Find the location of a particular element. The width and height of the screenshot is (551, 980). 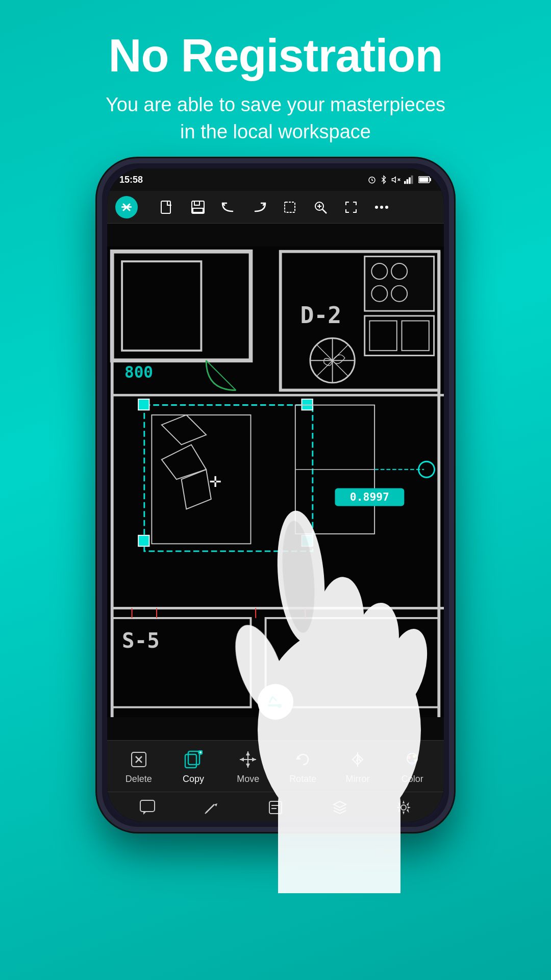

status-icons is located at coordinates (399, 180).